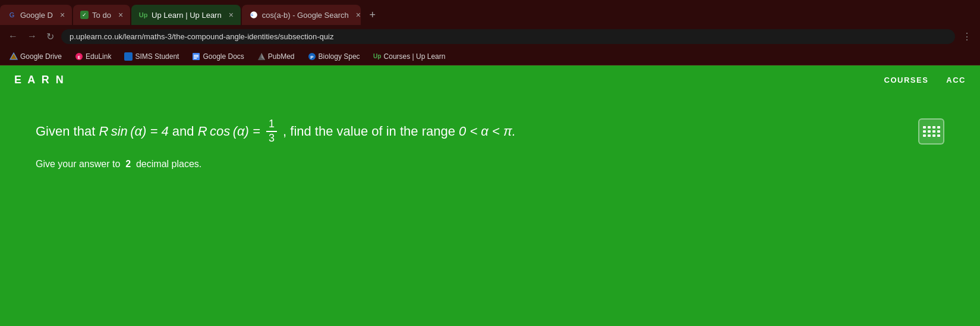 This screenshot has height=326, width=980. I want to click on bookmark-google-docs-label: Google Docs, so click(223, 57).